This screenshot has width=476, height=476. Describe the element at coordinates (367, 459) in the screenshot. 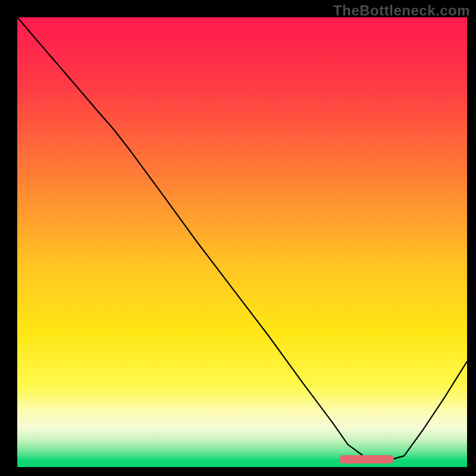

I see `highlight-marker` at that location.